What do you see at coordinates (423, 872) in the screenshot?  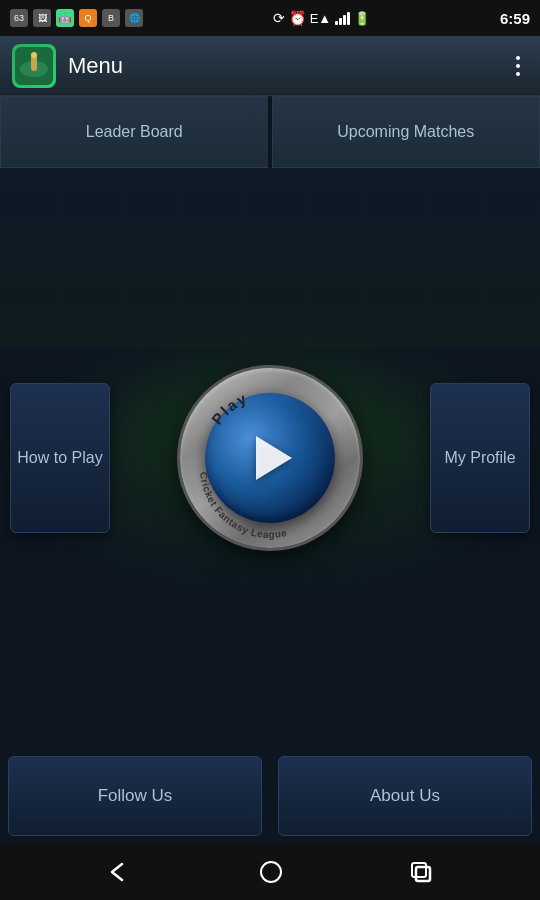 I see `recents-button` at bounding box center [423, 872].